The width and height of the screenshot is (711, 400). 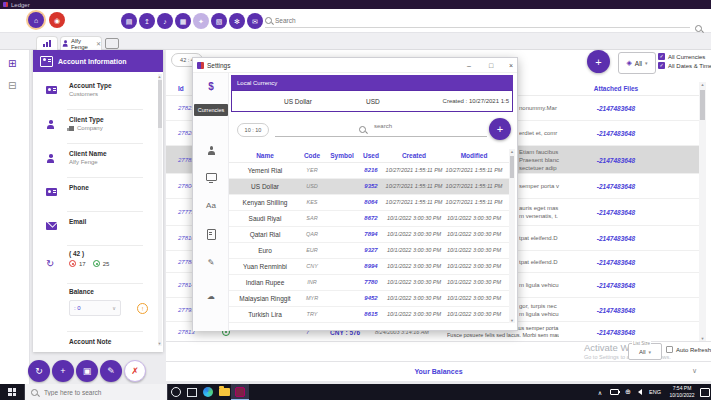 What do you see at coordinates (371, 203) in the screenshot?
I see `currency-row: Kenyan ShillingKES806410/27/2021 1:55:11…` at bounding box center [371, 203].